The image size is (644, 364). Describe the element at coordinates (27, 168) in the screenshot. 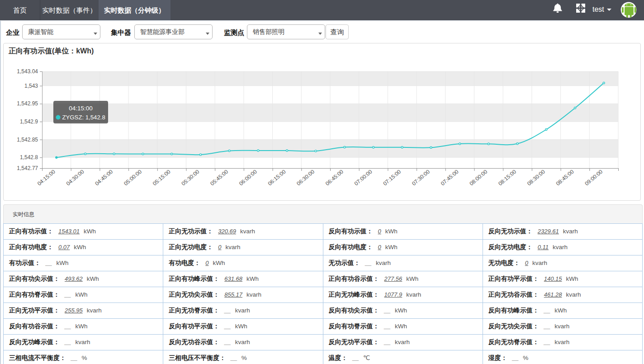

I see `svg-text: 1,542.77` at that location.